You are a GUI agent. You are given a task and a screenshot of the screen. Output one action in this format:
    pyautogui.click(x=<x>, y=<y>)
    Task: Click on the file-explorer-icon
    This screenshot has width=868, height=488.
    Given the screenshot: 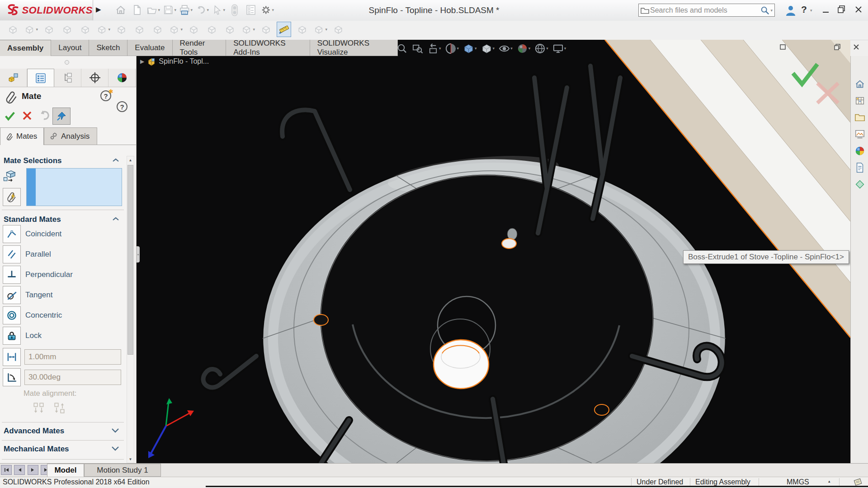 What is the action you would take?
    pyautogui.click(x=860, y=117)
    